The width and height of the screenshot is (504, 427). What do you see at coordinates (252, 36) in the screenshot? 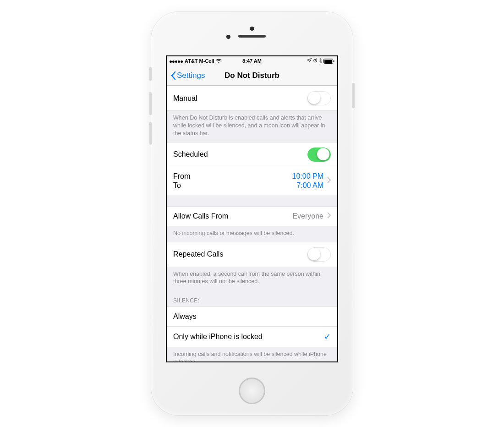
I see `ear-speaker` at bounding box center [252, 36].